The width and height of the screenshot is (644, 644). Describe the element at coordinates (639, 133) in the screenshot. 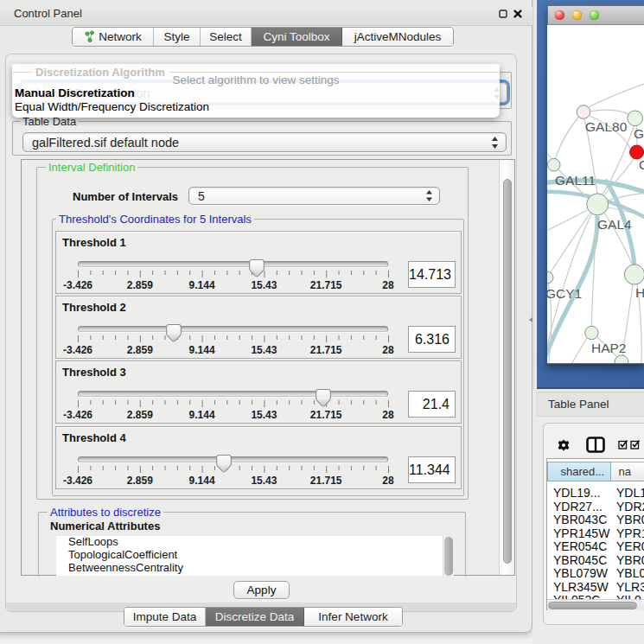

I see `svg-text: GA` at that location.